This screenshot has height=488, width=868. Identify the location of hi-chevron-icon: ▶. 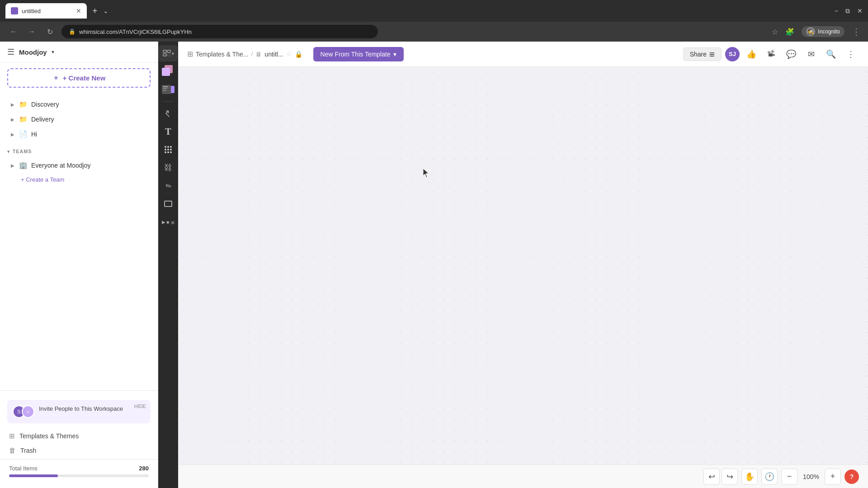
(13, 135).